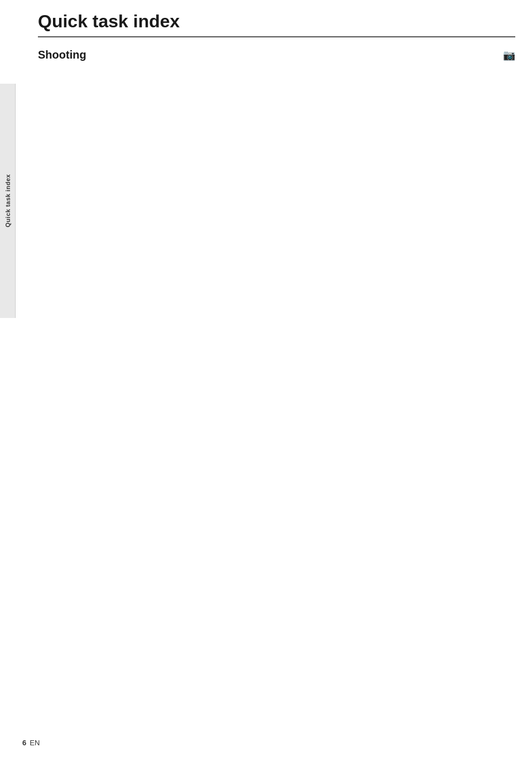 The width and height of the screenshot is (532, 757). What do you see at coordinates (277, 49) in the screenshot?
I see `main-content: Quick task index Shooting 📷` at bounding box center [277, 49].